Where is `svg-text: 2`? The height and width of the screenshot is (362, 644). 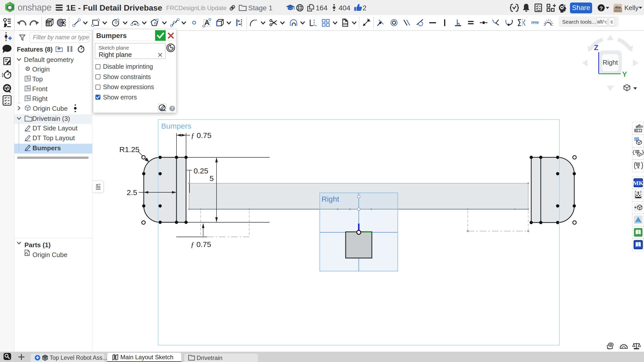
svg-text: 2 is located at coordinates (365, 8).